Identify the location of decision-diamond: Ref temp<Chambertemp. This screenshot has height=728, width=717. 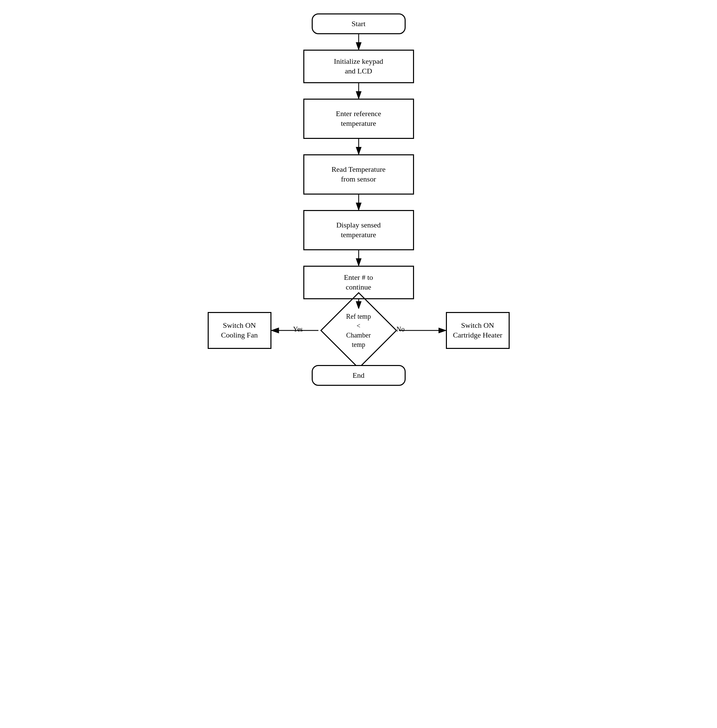
(358, 331).